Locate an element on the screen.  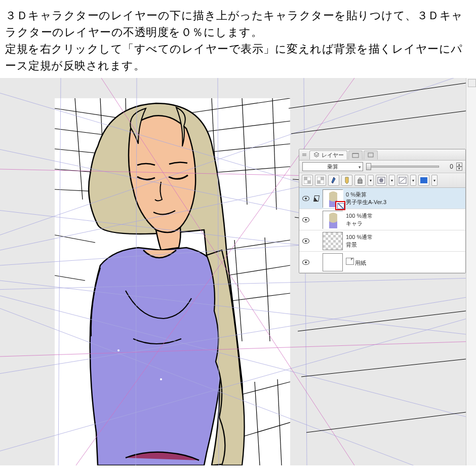
layer-label: 100 %通常背景 is located at coordinates (404, 241).